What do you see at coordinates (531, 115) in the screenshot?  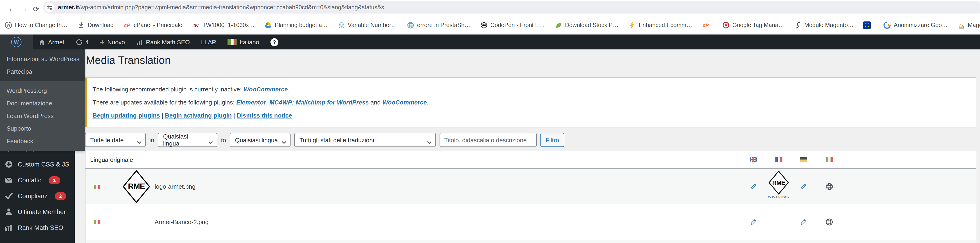 I see `notice-actions: Begin updating plugins | Begin activatin…` at bounding box center [531, 115].